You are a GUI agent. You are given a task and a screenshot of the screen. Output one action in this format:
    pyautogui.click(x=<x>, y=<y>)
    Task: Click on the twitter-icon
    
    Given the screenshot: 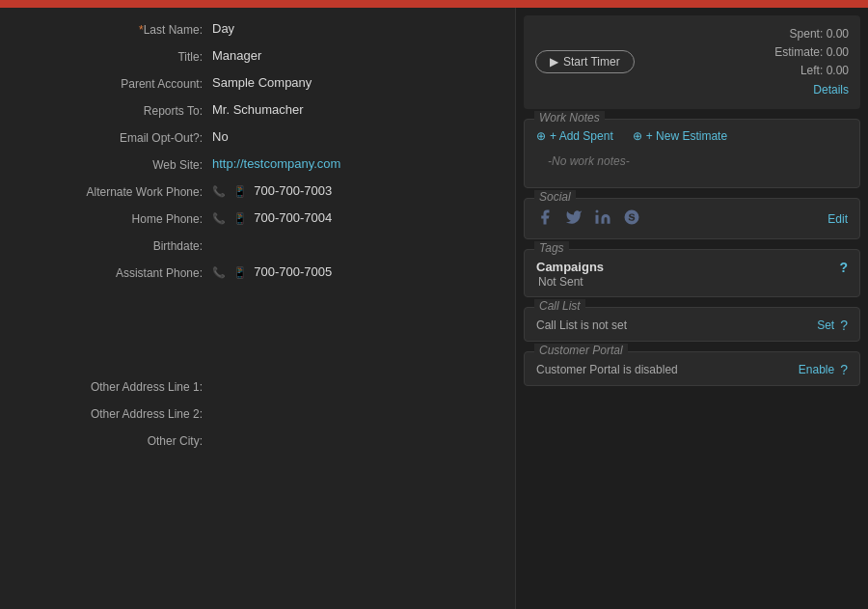 What is the action you would take?
    pyautogui.click(x=574, y=220)
    